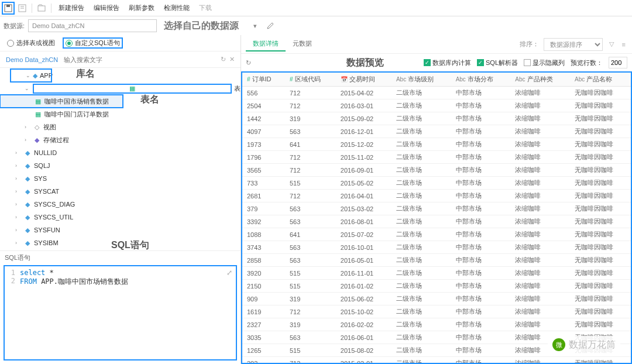 The width and height of the screenshot is (632, 364). What do you see at coordinates (42, 8) in the screenshot?
I see `open-icon` at bounding box center [42, 8].